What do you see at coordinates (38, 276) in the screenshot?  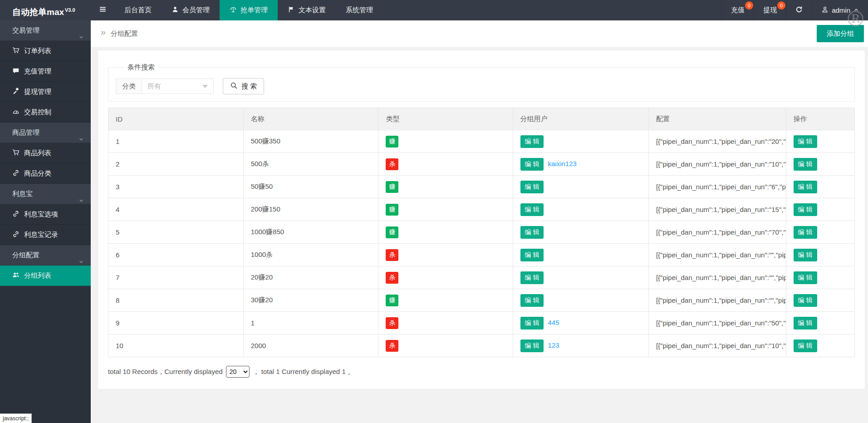 I see `sidebar-item-label: 分组列表` at bounding box center [38, 276].